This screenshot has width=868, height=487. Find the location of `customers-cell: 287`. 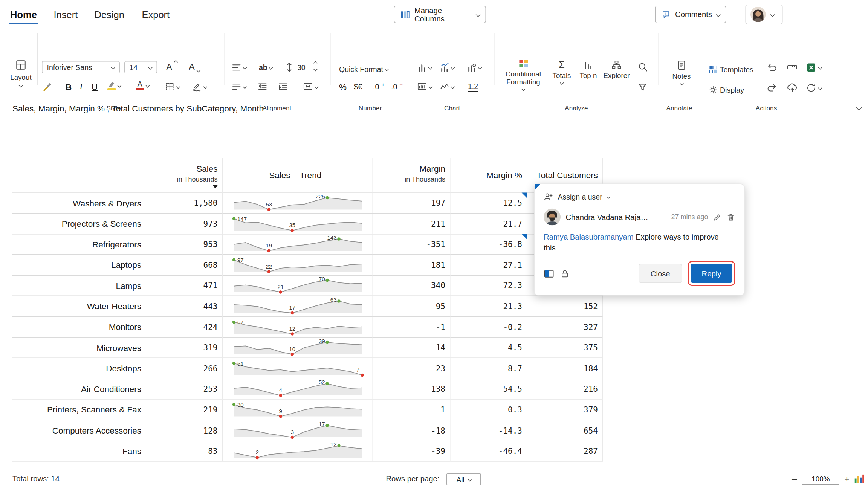

customers-cell: 287 is located at coordinates (565, 451).